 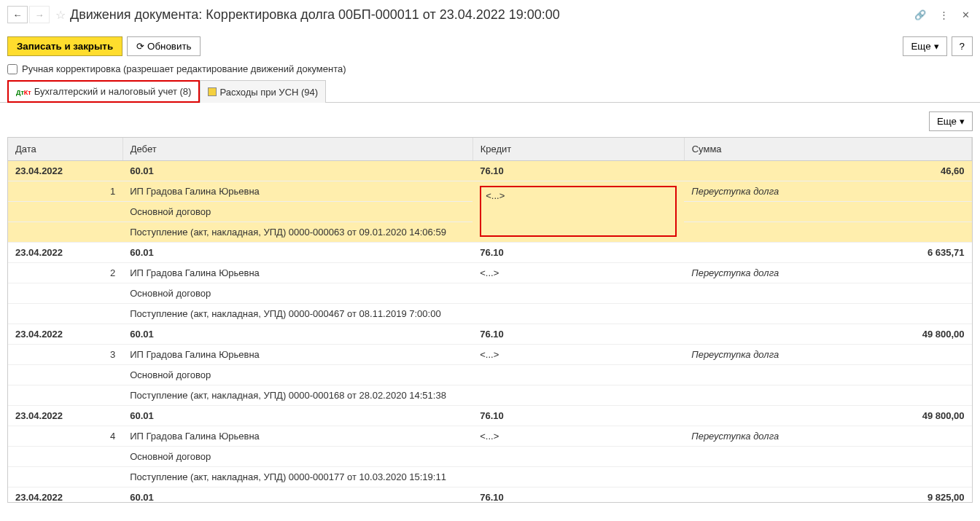 I want to click on menu-dots-icon: ⋮, so click(x=944, y=15).